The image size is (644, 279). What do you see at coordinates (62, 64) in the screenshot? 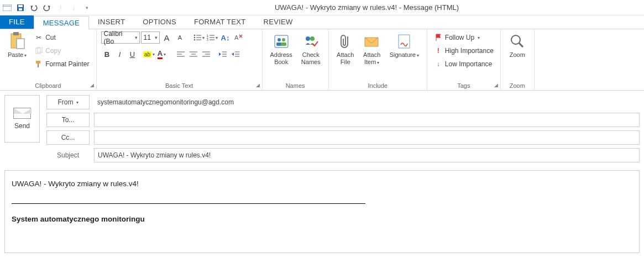
I see `format-painter-button: Format Painter` at bounding box center [62, 64].